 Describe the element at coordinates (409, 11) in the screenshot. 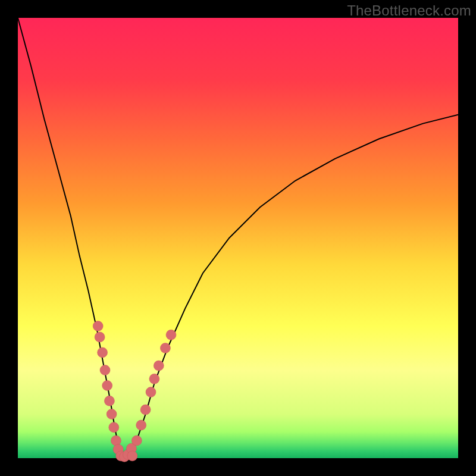

I see `watermark-text: TheBottleneck.com` at that location.